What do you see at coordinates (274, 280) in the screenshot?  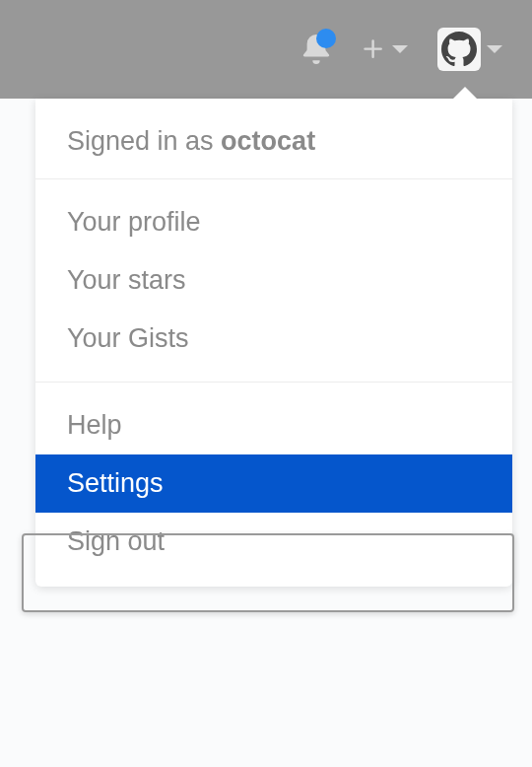 I see `menu-item-your-stars: Your stars` at bounding box center [274, 280].